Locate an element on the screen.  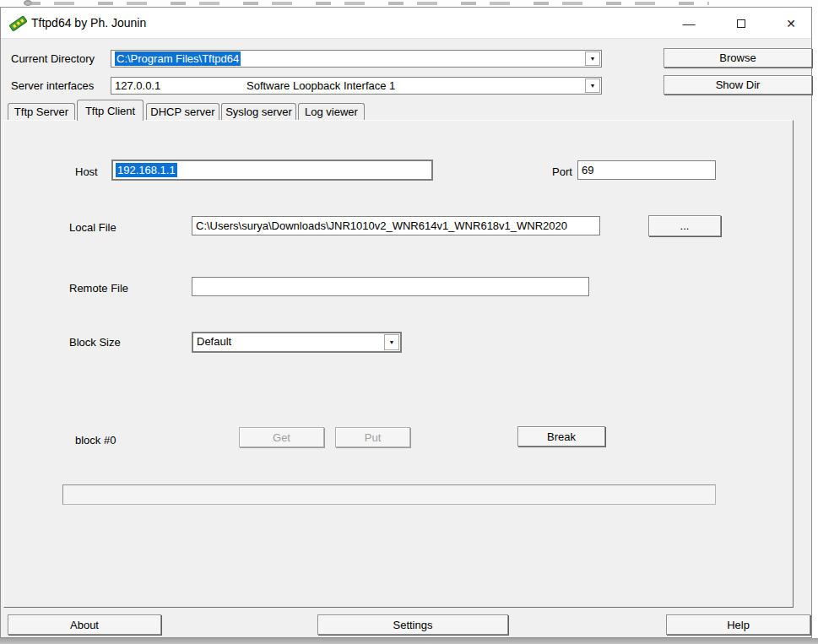
host-value: 192.168.1.1 is located at coordinates (147, 170).